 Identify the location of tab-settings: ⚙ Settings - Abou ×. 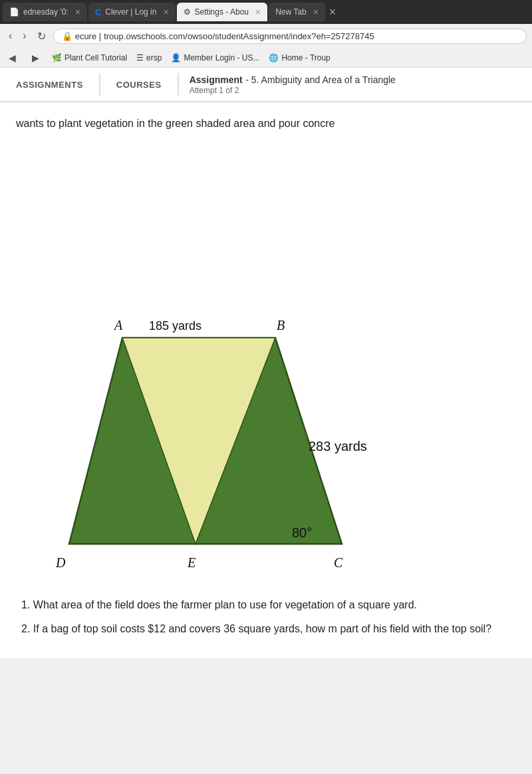
(222, 12).